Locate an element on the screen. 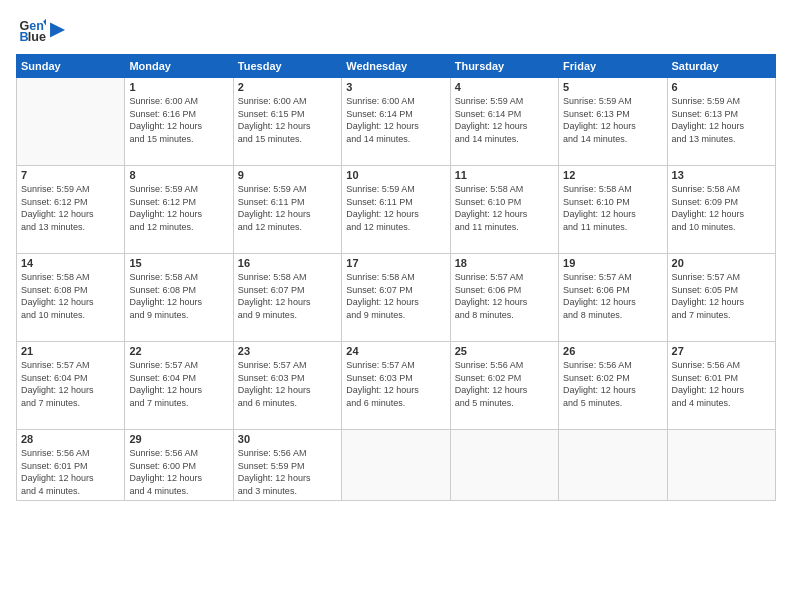 Image resolution: width=792 pixels, height=612 pixels. calendar-cell: 7Sunrise: 5:59 AMSunset: 6:12 PMDaylight… is located at coordinates (71, 210).